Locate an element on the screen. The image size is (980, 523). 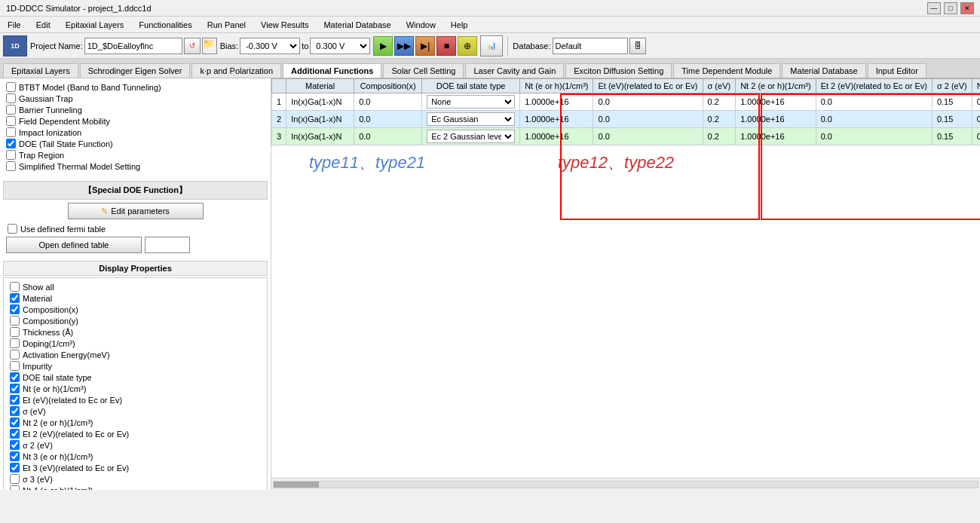
et3-checkbox is located at coordinates (15, 467).